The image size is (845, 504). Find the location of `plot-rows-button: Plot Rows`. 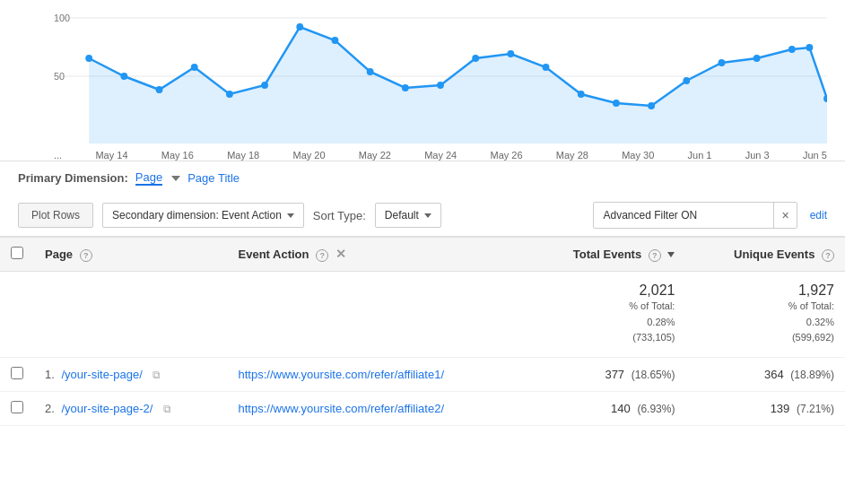

plot-rows-button: Plot Rows is located at coordinates (56, 215).